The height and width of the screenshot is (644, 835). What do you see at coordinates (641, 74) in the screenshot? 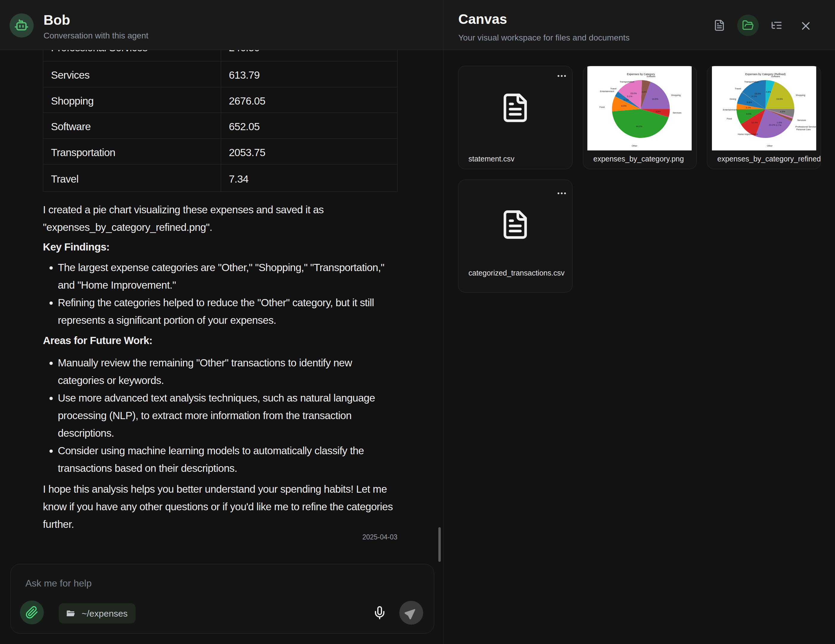
I see `svg-text: Expenses by Category` at bounding box center [641, 74].